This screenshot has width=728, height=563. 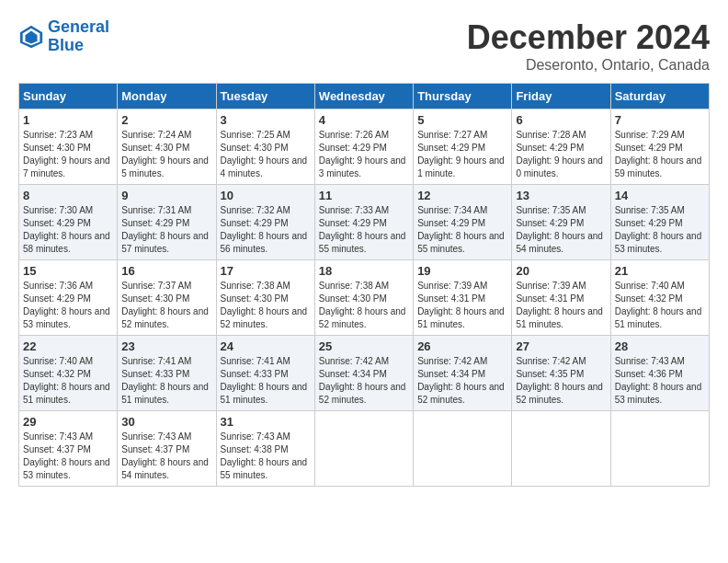 I want to click on calendar-week-row: 1 Sunrise: 7:23 AMSunset: 4:30 PMDayligh…, so click(x=364, y=147).